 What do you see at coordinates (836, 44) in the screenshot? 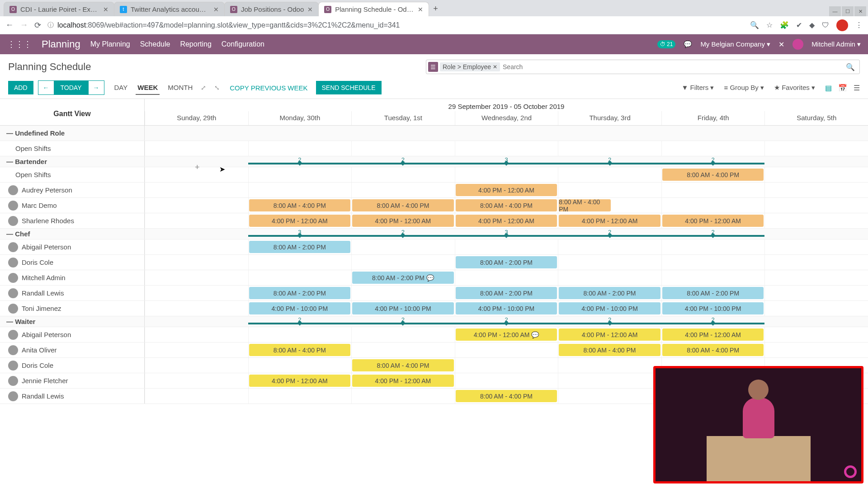
I see `user-menu: Mitchell Admin ▾` at bounding box center [836, 44].